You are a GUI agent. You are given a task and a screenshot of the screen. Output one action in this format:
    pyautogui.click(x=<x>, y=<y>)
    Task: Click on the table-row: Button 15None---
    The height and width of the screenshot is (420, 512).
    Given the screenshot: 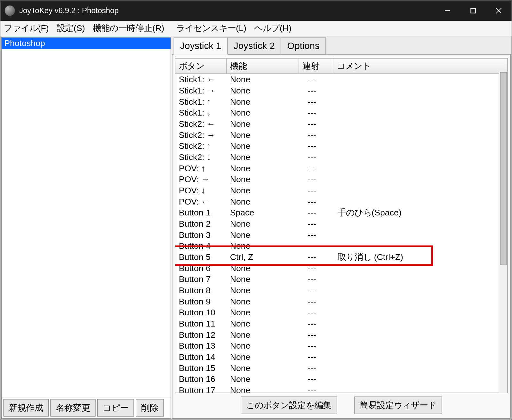 What is the action you would take?
    pyautogui.click(x=341, y=368)
    